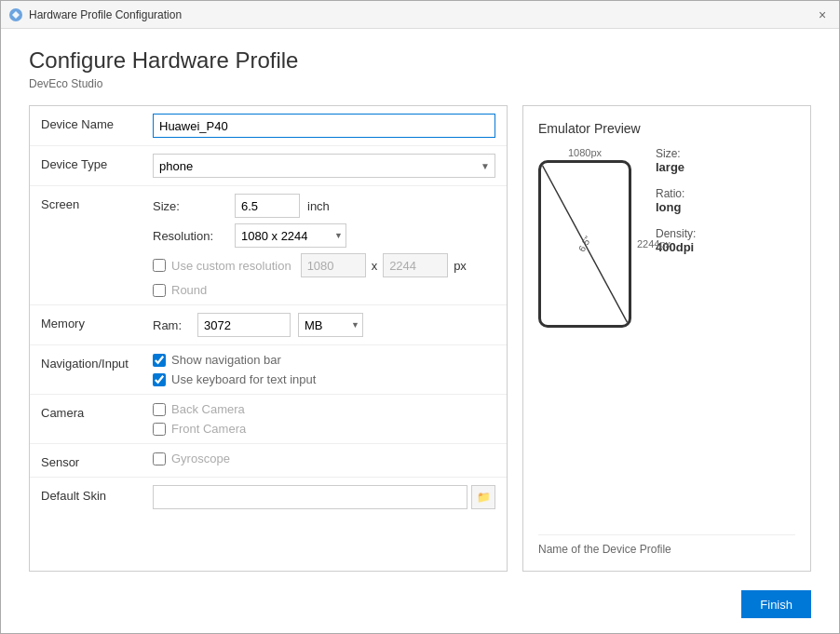  What do you see at coordinates (324, 265) in the screenshot?
I see `custom-resolution-row: Use custom resolution x px` at bounding box center [324, 265].